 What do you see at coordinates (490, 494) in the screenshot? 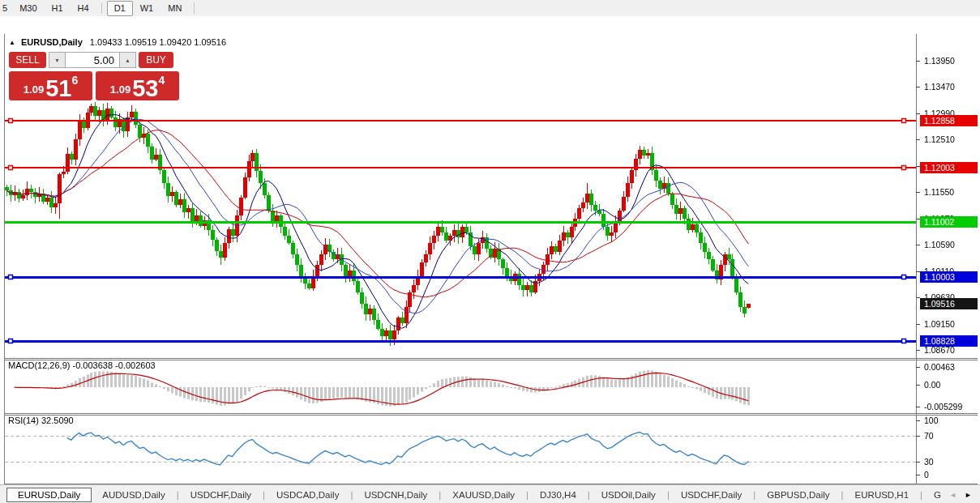
I see `chart-tab-bar: EURUSD,DailyAUDUSD,Daily|USDCHF,Daily|US…` at bounding box center [490, 494].